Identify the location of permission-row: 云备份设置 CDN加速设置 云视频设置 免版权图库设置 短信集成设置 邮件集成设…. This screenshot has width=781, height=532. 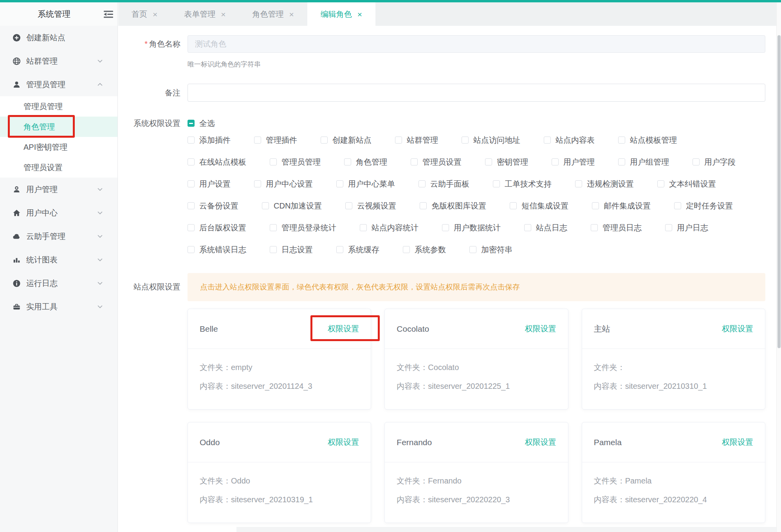
(476, 206).